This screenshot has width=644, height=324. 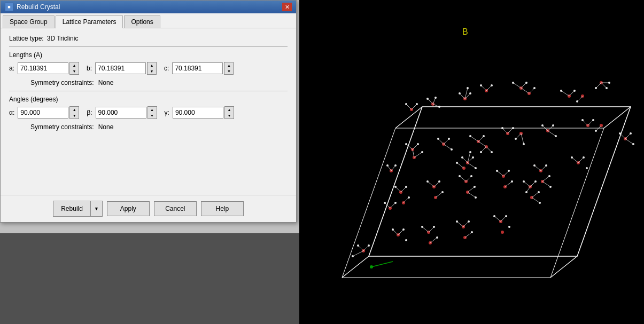 I want to click on rebuild-split-button: Rebuild ▼, so click(x=78, y=209).